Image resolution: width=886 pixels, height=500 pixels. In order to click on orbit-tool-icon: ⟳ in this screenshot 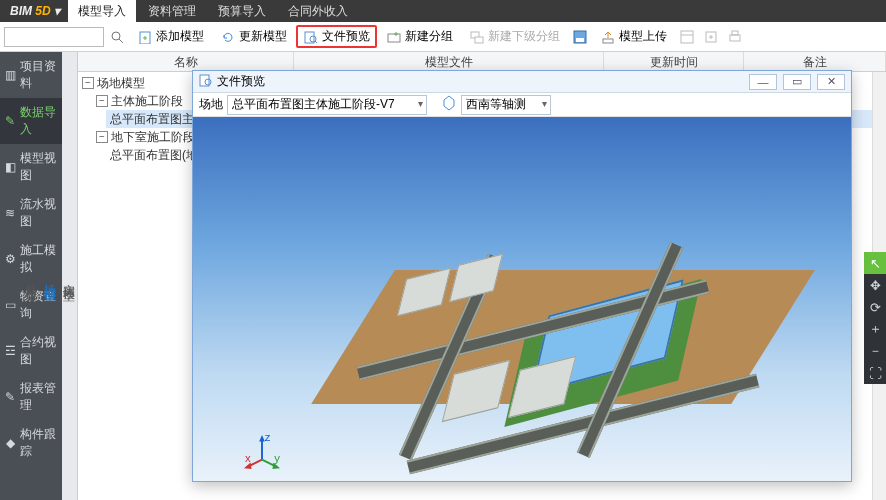, I will do `click(875, 307)`.